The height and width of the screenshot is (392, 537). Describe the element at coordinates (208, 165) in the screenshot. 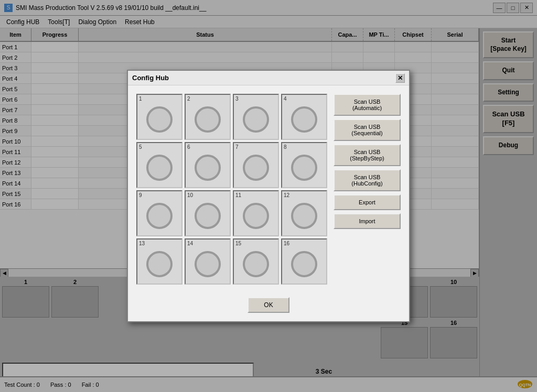

I see `port-cell-6: 6` at that location.